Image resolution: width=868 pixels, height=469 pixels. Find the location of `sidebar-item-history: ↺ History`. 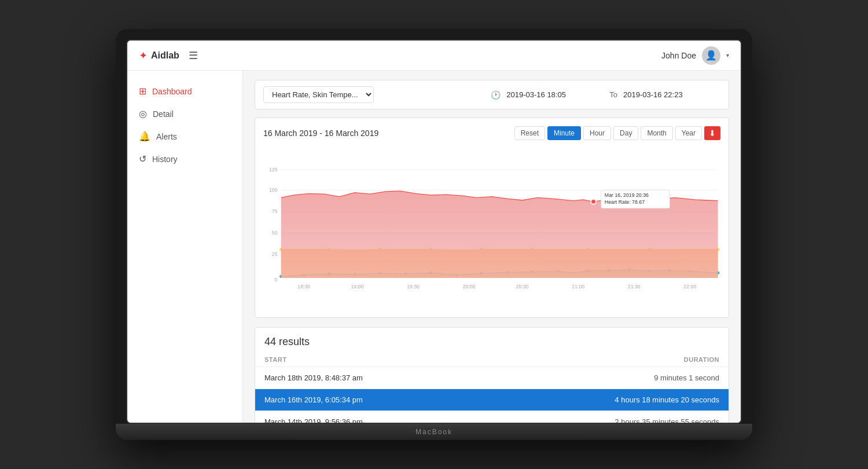

sidebar-item-history: ↺ History is located at coordinates (185, 159).